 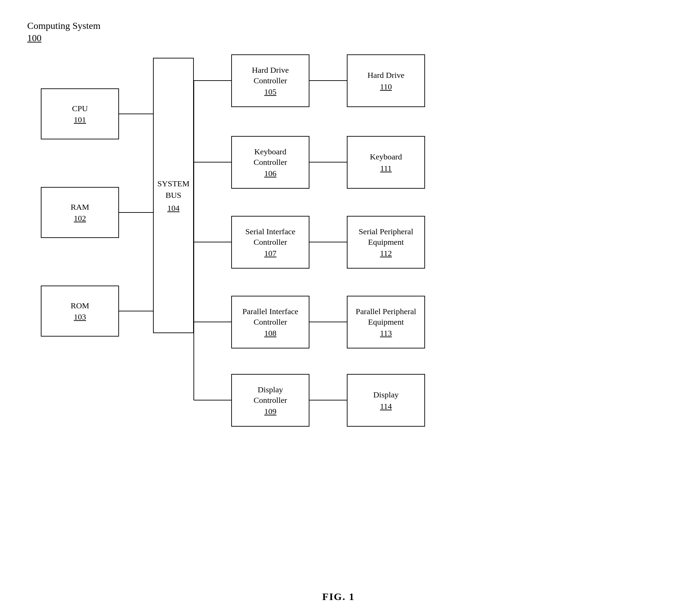 I want to click on kbc-label: KeyboardController, so click(x=271, y=157).